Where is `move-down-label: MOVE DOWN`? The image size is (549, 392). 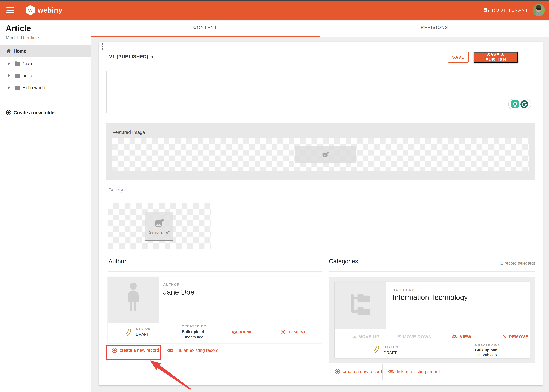
move-down-label: MOVE DOWN is located at coordinates (417, 337).